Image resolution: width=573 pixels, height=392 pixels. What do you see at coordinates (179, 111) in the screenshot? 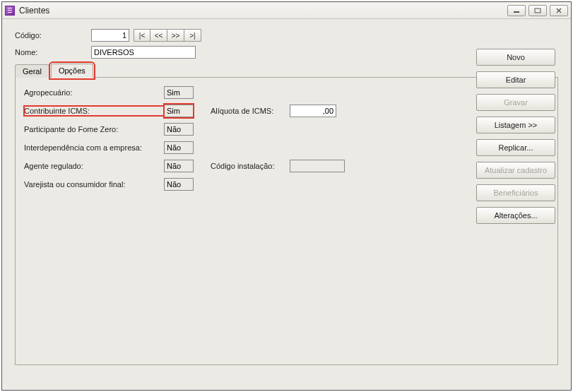
I see `contribuinte-icms-value` at bounding box center [179, 111].